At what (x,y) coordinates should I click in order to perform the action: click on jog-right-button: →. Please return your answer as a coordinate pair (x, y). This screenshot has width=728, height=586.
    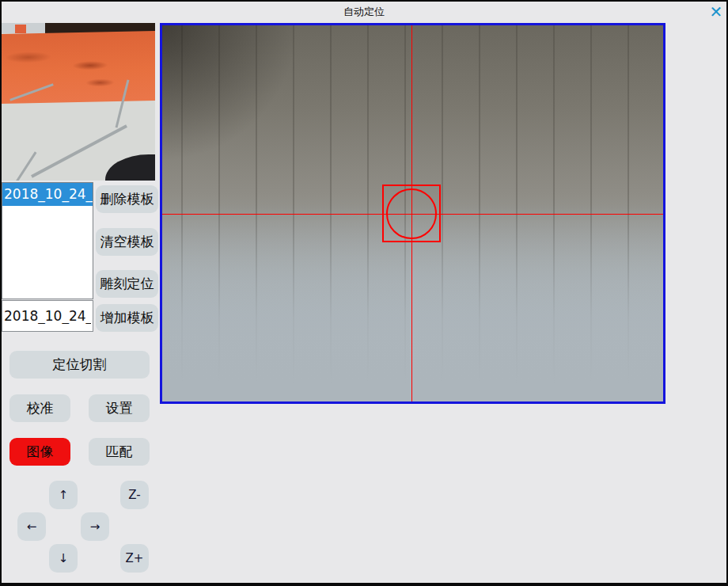
    Looking at the image, I should click on (95, 527).